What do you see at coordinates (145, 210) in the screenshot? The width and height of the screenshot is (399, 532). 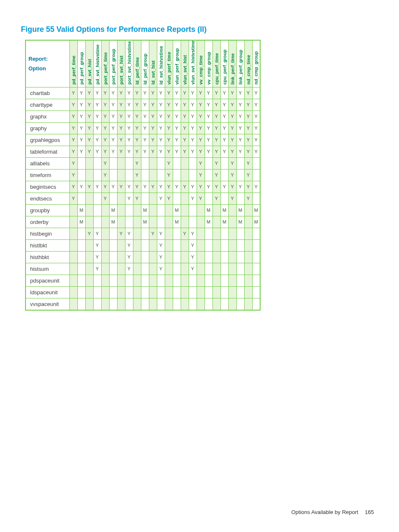 I see `table-cell: M` at bounding box center [145, 210].